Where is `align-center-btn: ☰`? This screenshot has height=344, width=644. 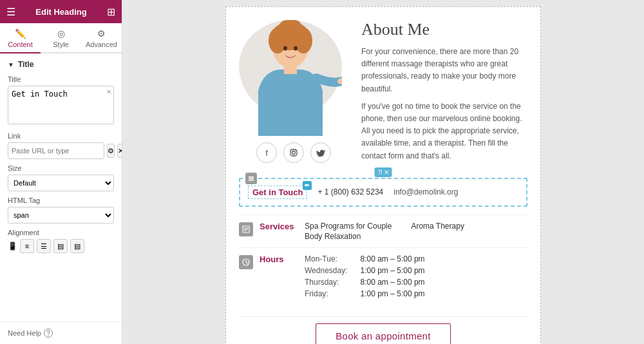 align-center-btn: ☰ is located at coordinates (44, 246).